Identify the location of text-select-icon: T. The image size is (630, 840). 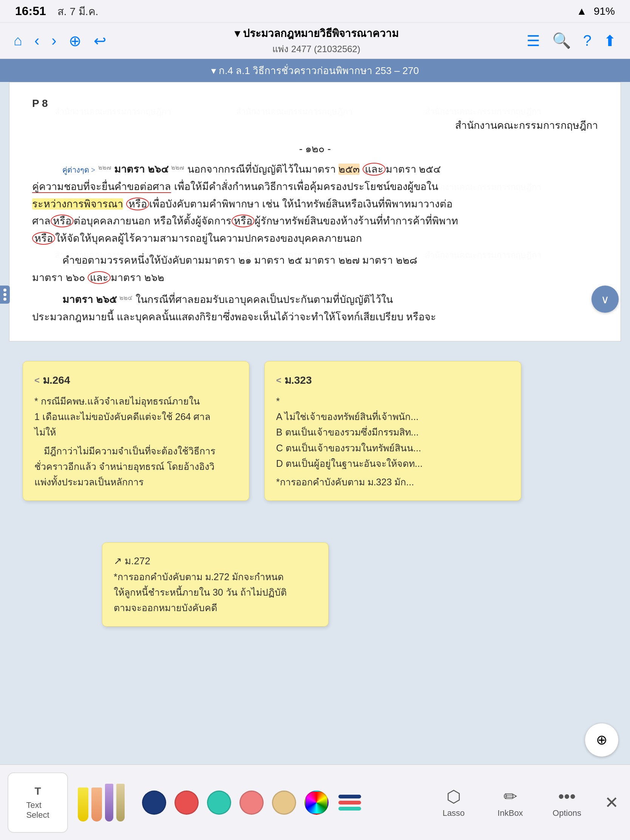
(38, 791).